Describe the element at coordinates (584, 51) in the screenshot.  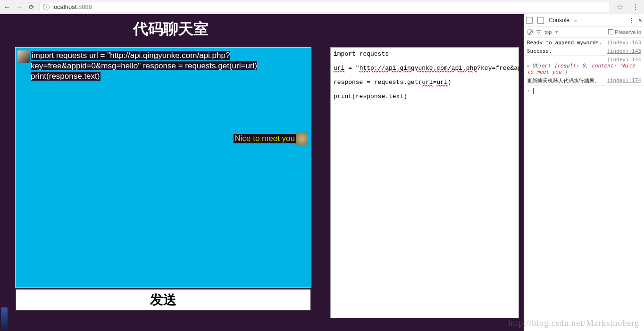
I see `log-row: Success. (index):143` at that location.